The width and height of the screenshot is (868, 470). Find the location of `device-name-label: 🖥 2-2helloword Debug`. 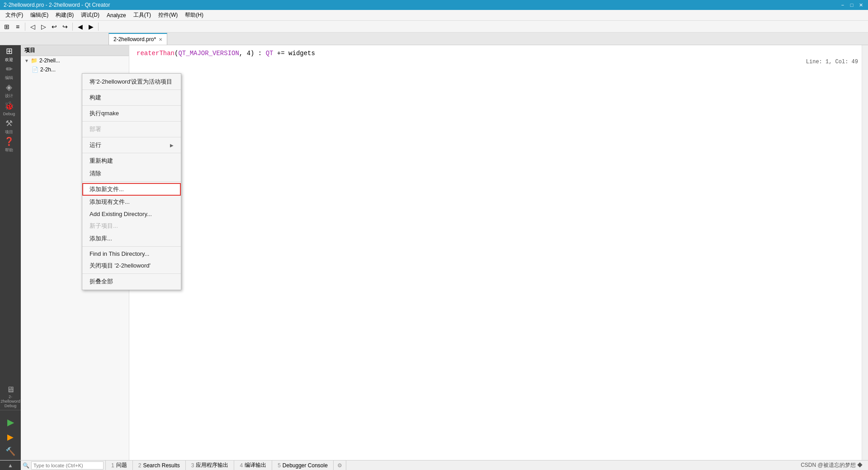

device-name-label: 🖥 2-2helloword Debug is located at coordinates (10, 398).